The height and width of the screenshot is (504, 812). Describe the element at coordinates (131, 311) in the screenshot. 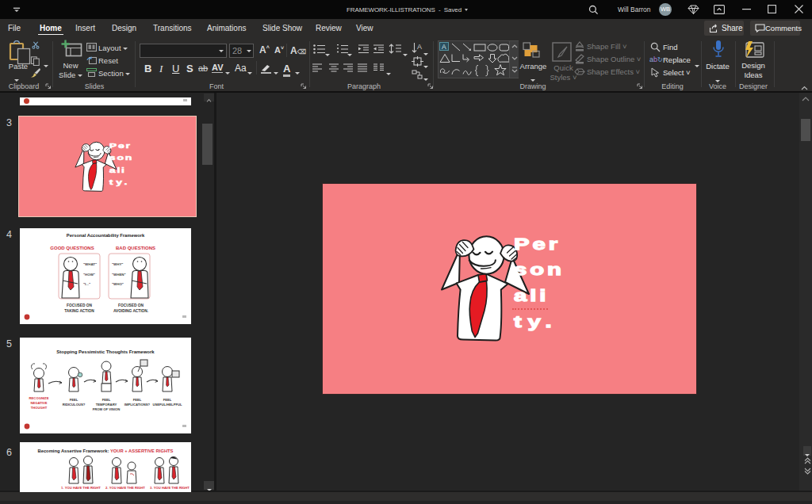

I see `svg-text: AVOIDING ACTION.` at that location.